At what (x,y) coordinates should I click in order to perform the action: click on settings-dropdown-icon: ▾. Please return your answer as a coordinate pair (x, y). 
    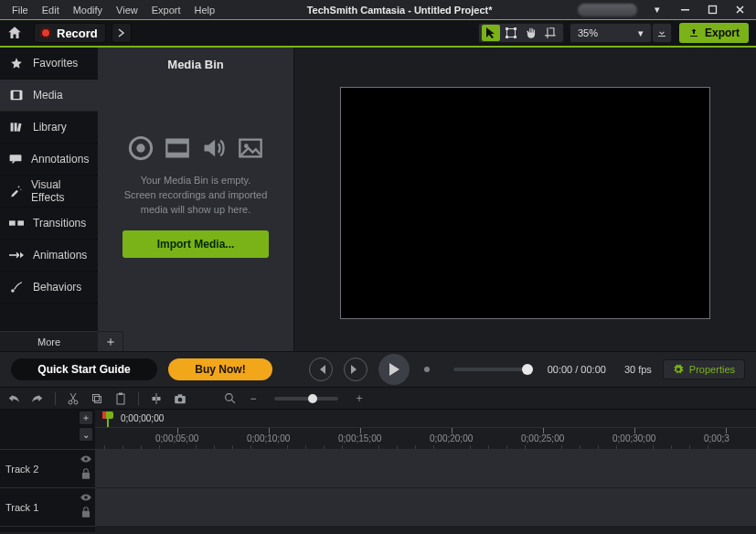
    Looking at the image, I should click on (657, 10).